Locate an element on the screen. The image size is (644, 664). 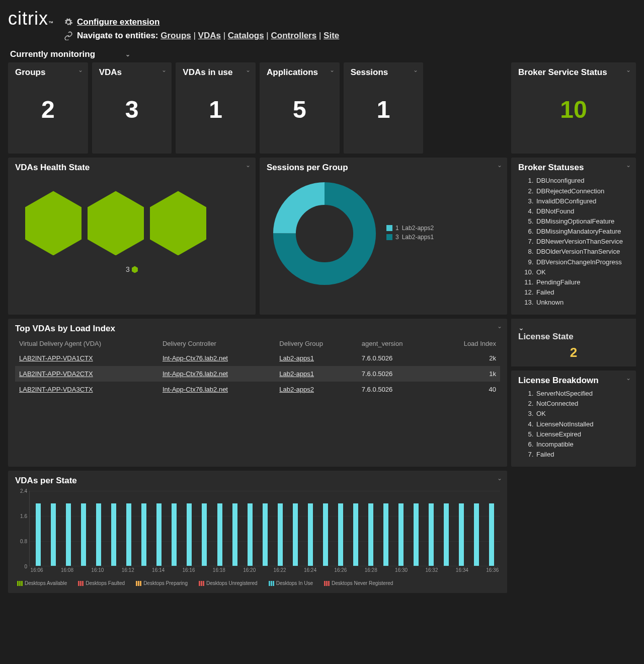
legend-item: Desktops Preparing is located at coordinates (162, 583).